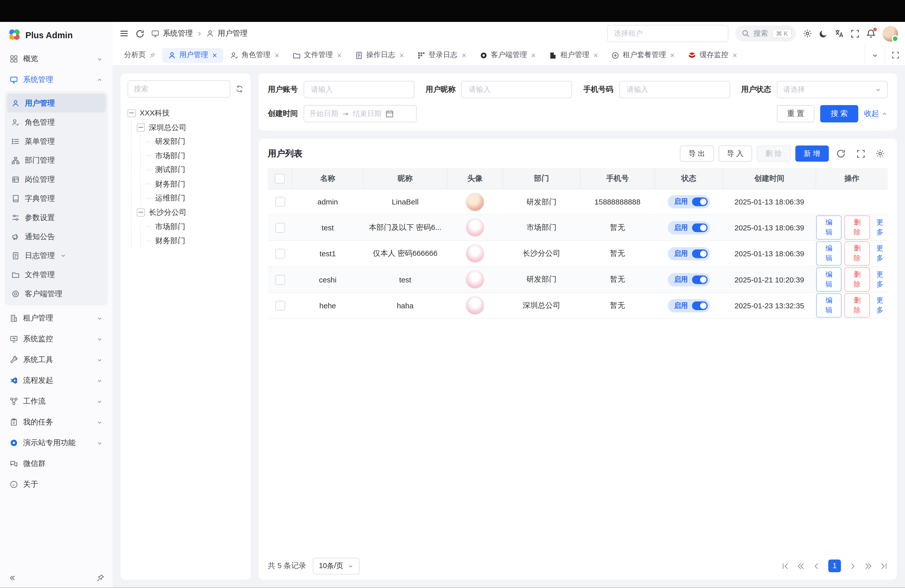  What do you see at coordinates (179, 89) in the screenshot?
I see `tree-search-box` at bounding box center [179, 89].